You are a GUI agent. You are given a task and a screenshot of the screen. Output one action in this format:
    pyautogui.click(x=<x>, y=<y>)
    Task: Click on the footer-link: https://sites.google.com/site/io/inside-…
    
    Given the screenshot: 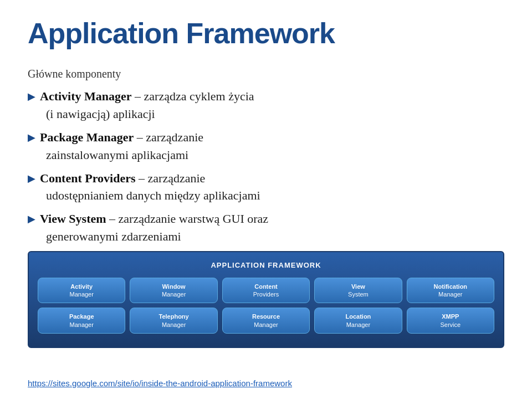 What is the action you would take?
    pyautogui.click(x=266, y=383)
    